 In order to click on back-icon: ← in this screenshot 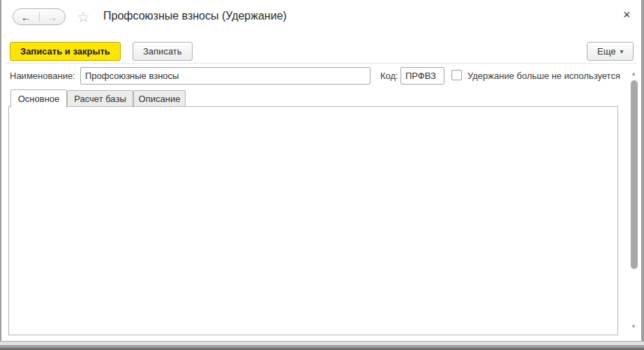, I will do `click(27, 17)`.